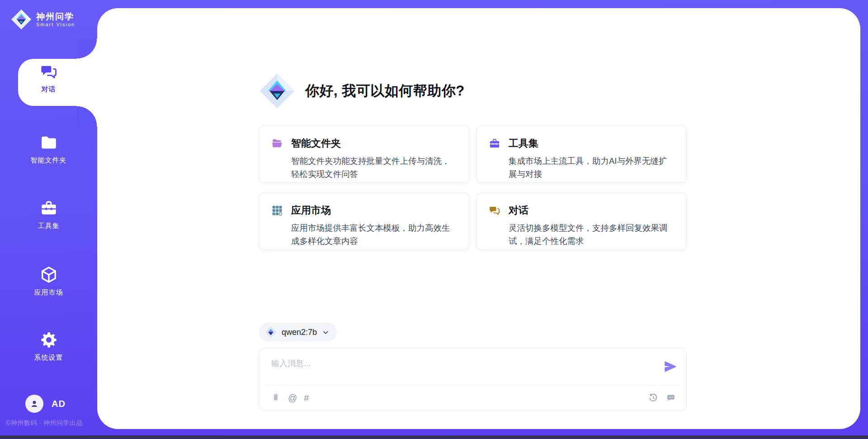 This screenshot has height=439, width=868. Describe the element at coordinates (271, 332) in the screenshot. I see `model-logo-icon` at that location.